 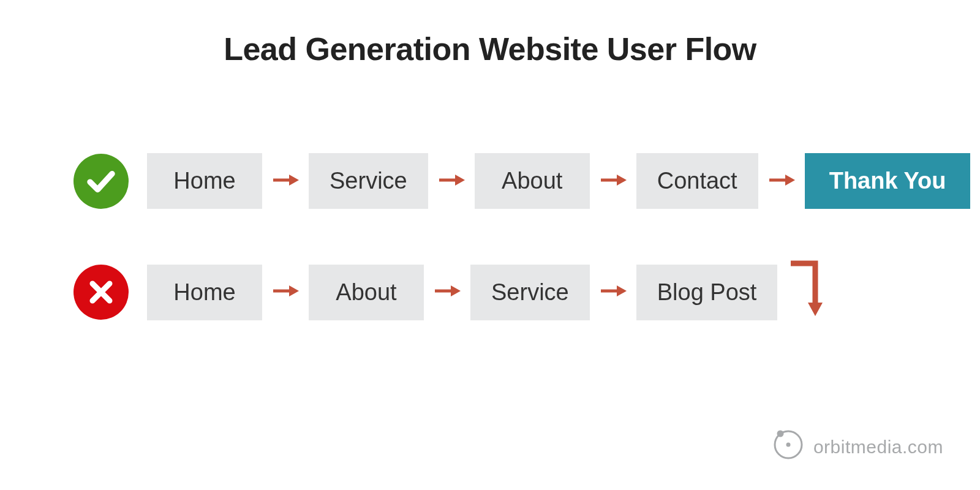 I want to click on footer-brand-text: orbitmedia.com, so click(x=878, y=447).